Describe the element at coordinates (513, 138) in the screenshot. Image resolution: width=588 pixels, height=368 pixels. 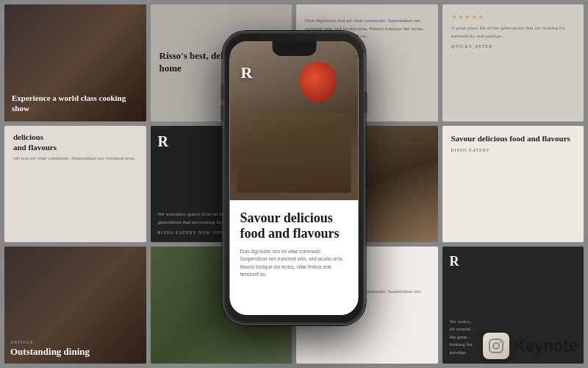
I see `card-savour-title: Savour delicious food and flavours` at that location.